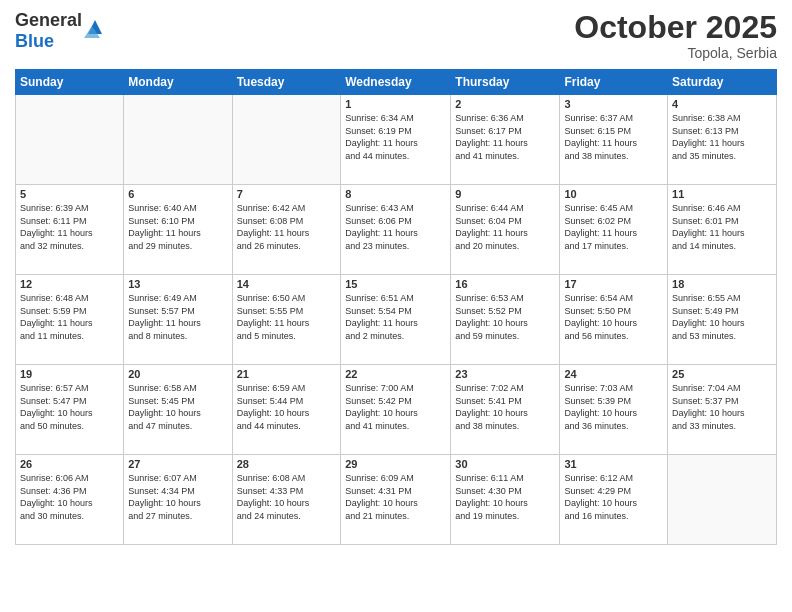 The height and width of the screenshot is (612, 792). Describe the element at coordinates (722, 140) in the screenshot. I see `calendar-cell: 4Sunrise: 6:38 AM Sunset: 6:13 PM Daylig…` at that location.